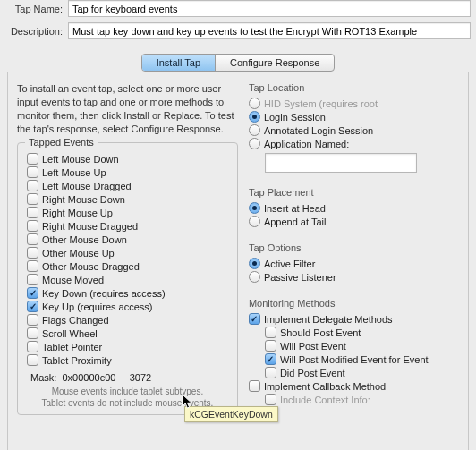  Describe the element at coordinates (306, 144) in the screenshot. I see `tap-location-label-3: Application Named:` at that location.